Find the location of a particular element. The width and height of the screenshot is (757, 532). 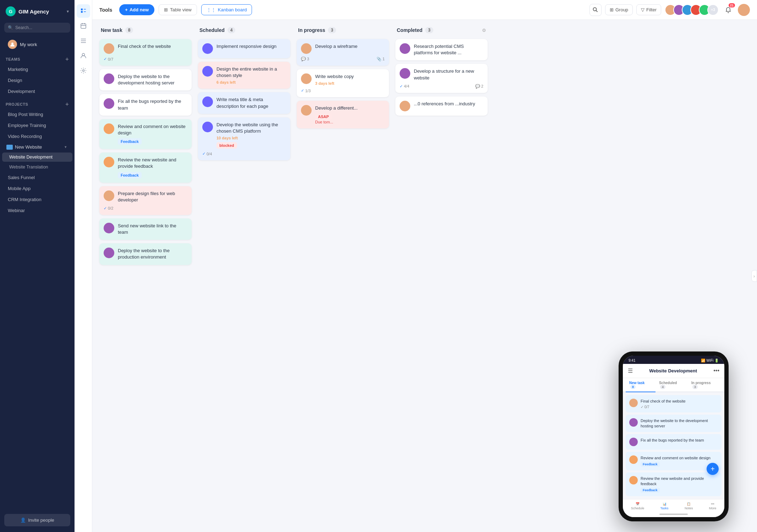

add-team-icon: + is located at coordinates (67, 59).